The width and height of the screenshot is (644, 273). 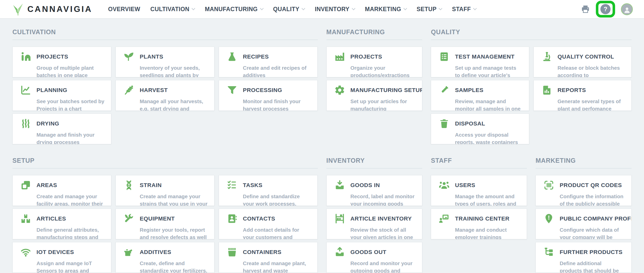 I want to click on card-manufacturing-projects: PROJECTS Organize your productions/extra…, so click(x=375, y=62).